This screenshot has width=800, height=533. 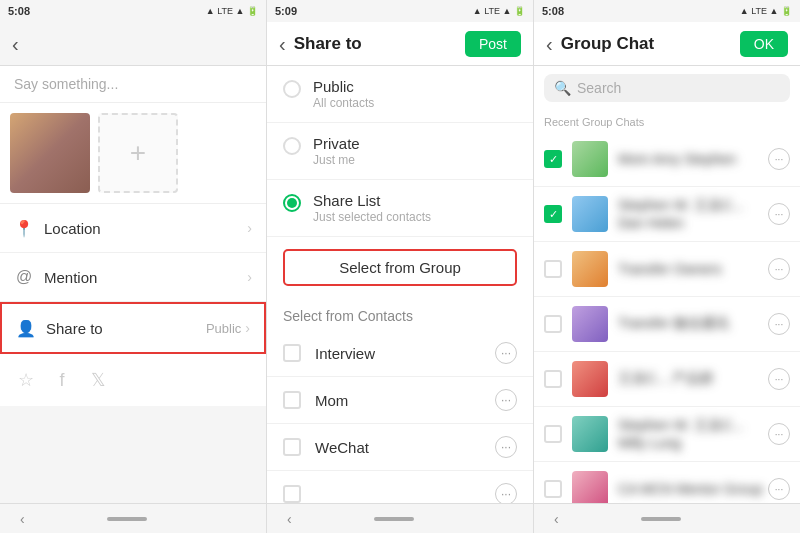 I want to click on private-radio, so click(x=292, y=146).